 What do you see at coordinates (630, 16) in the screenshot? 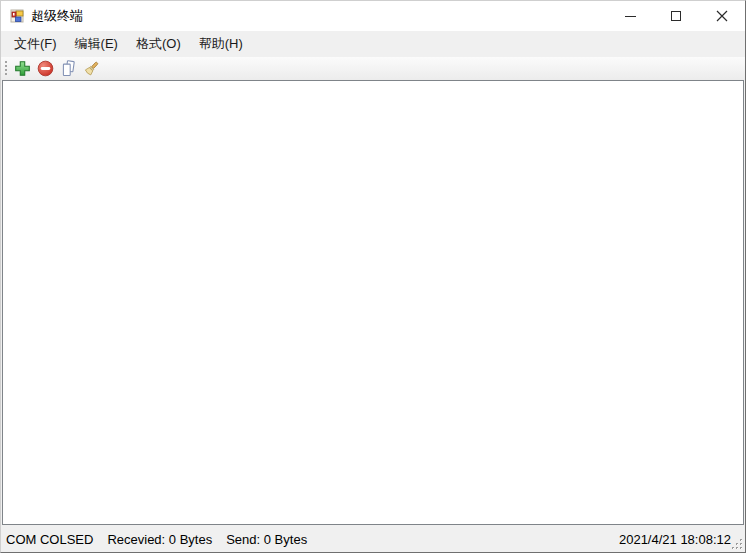
I see `minimize-icon` at bounding box center [630, 16].